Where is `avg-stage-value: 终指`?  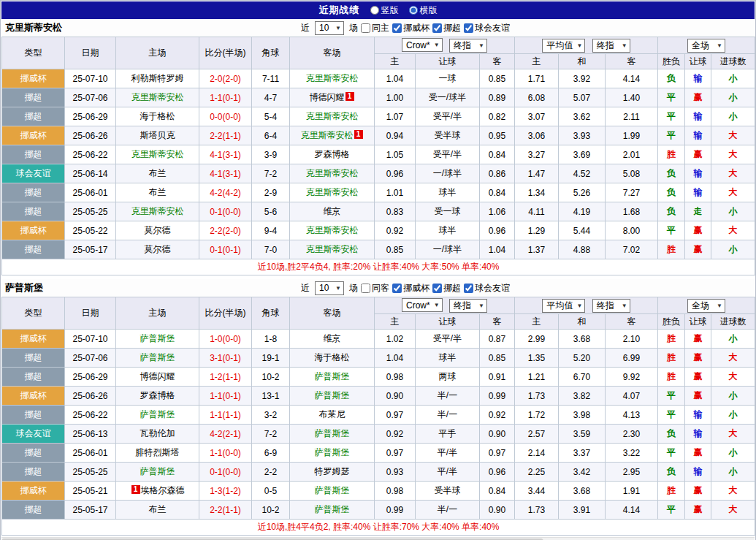
avg-stage-value: 终指 is located at coordinates (606, 45).